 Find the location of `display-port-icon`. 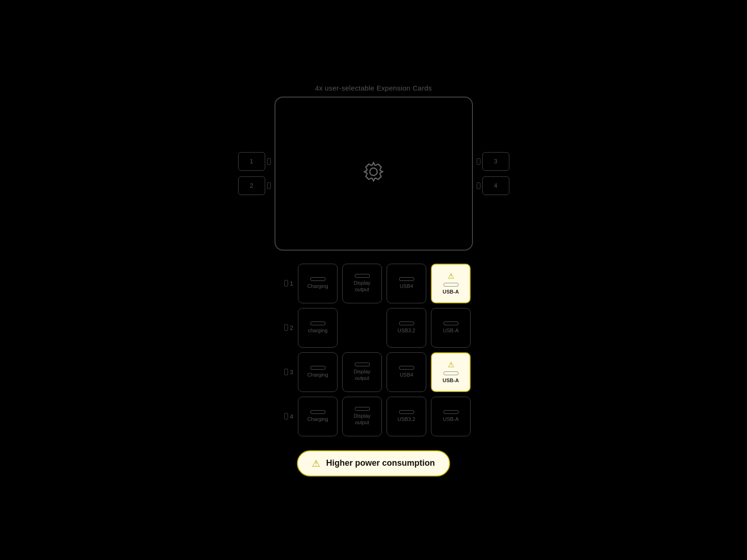

display-port-icon is located at coordinates (362, 276).